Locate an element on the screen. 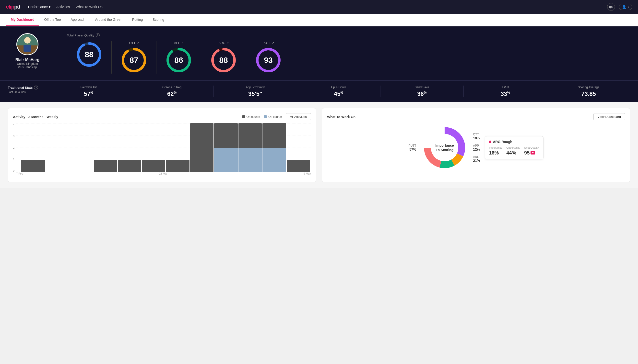 This screenshot has width=638, height=364. metric-importance: Importance 16% is located at coordinates (496, 151).